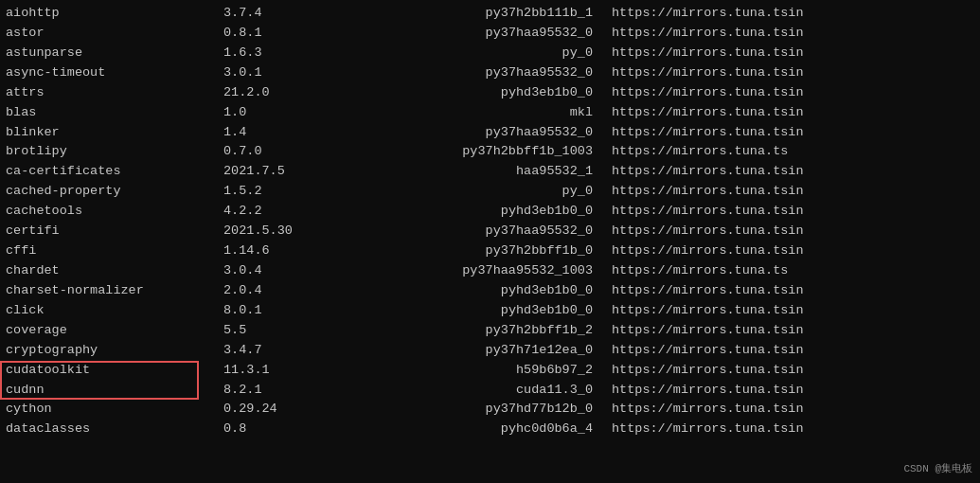 This screenshot has height=483, width=980. What do you see at coordinates (285, 13) in the screenshot?
I see `package-version: 3.7.4` at bounding box center [285, 13].